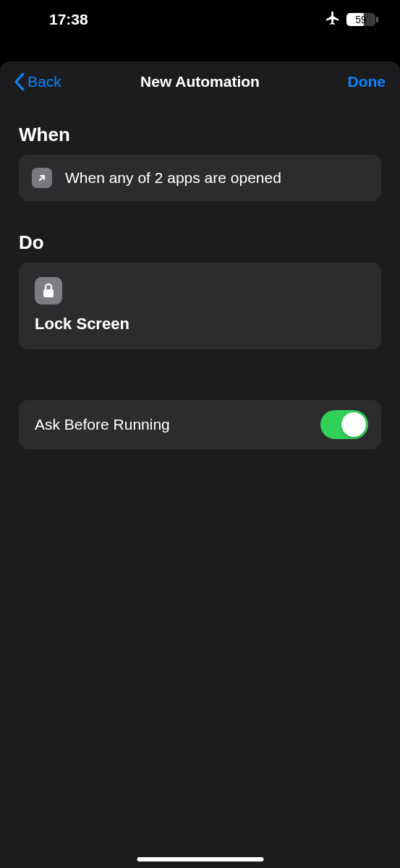 The width and height of the screenshot is (400, 868). Describe the element at coordinates (48, 291) in the screenshot. I see `lock-icon` at that location.